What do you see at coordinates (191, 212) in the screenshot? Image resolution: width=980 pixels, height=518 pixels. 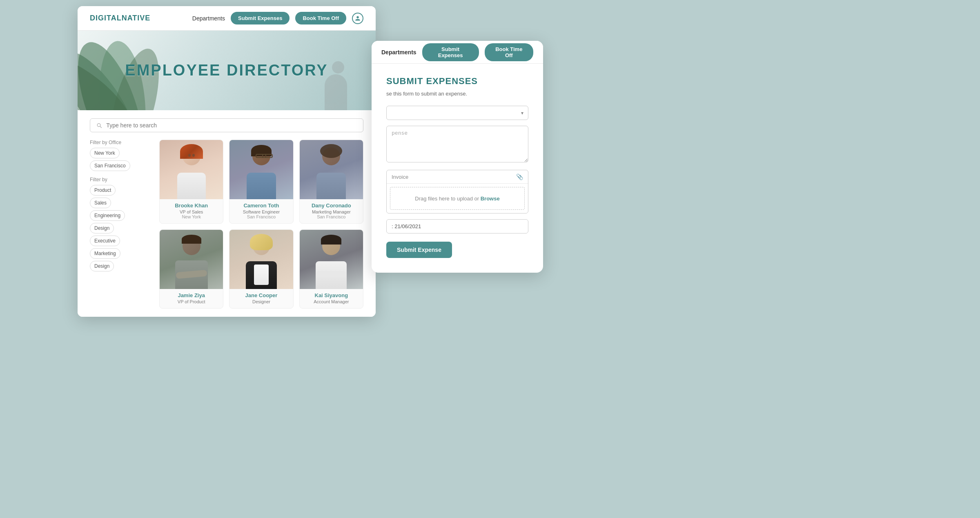 I see `employee-title-brooke: VP of Sales` at bounding box center [191, 212].